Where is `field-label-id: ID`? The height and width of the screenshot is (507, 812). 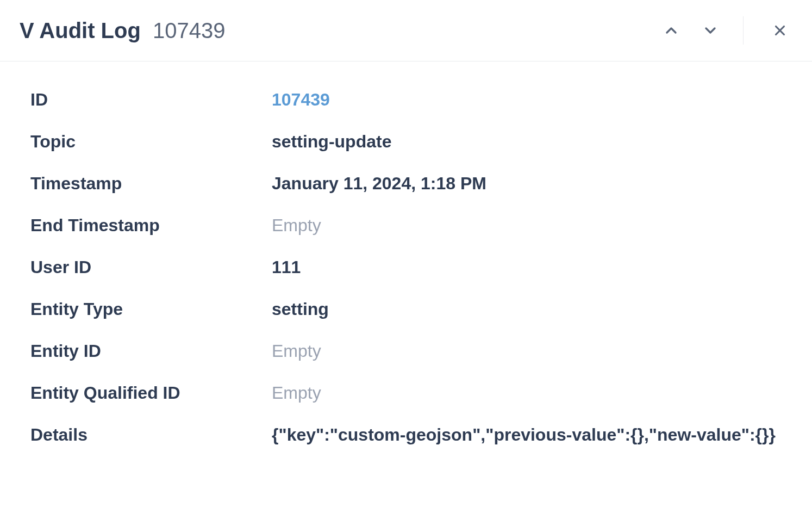
field-label-id: ID is located at coordinates (151, 100).